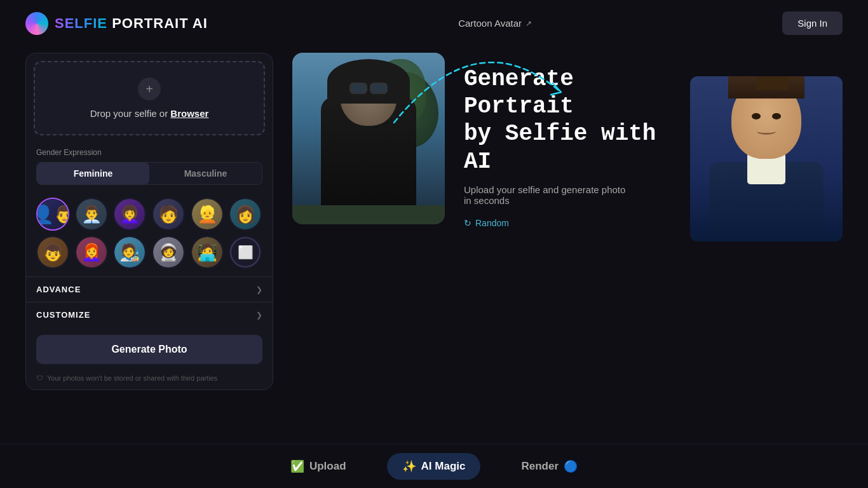 The width and height of the screenshot is (868, 488). I want to click on ai-magic-nav-item: ✨ AI Magic, so click(434, 466).